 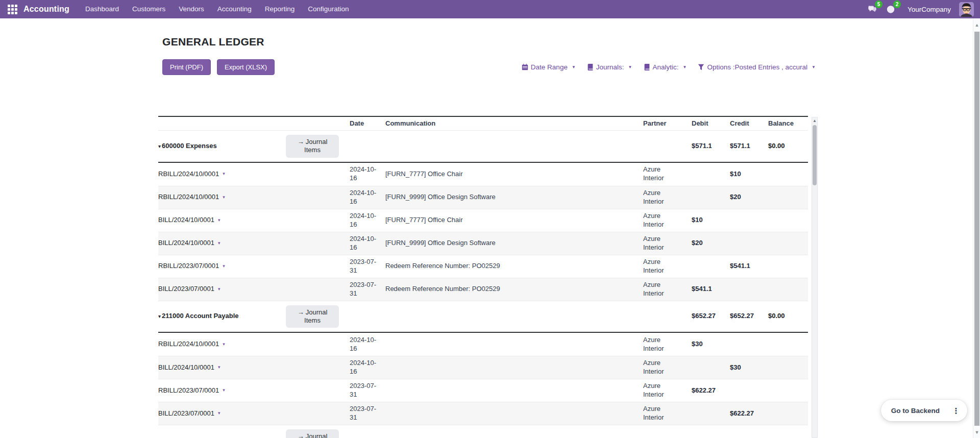 I want to click on page-scrollbar: ▲ ▼, so click(x=976, y=228).